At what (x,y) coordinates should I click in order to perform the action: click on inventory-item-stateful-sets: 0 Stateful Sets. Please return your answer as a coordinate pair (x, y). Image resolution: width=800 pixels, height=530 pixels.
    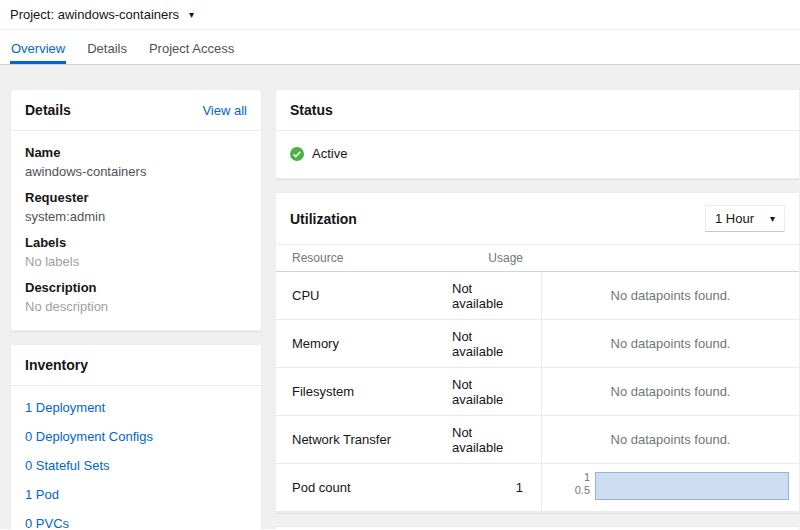
    Looking at the image, I should click on (136, 466).